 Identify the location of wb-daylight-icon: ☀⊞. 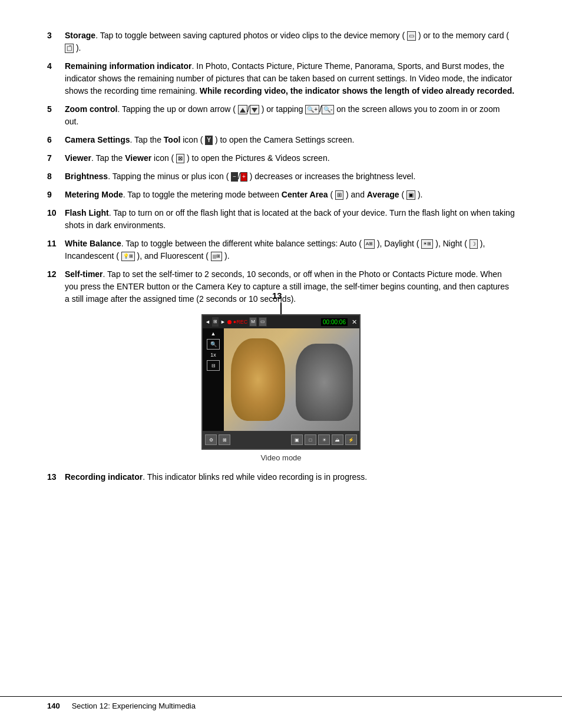
(427, 244).